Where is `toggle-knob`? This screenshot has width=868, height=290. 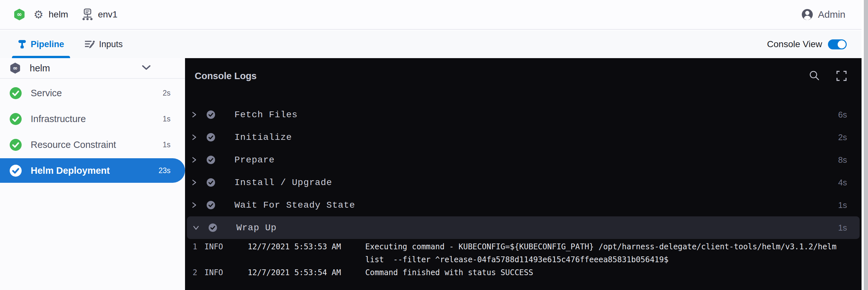
toggle-knob is located at coordinates (842, 44).